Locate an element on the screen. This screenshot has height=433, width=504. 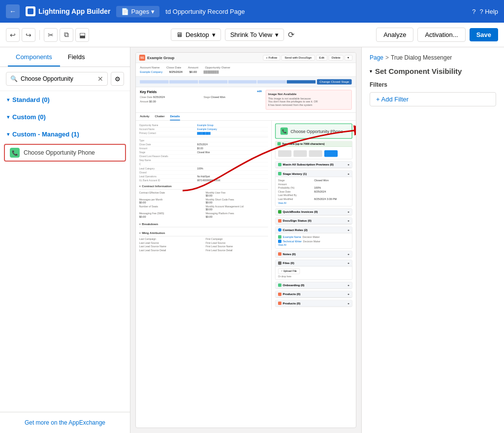
device-select: 🖥 Desktop ▾ is located at coordinates (196, 34).